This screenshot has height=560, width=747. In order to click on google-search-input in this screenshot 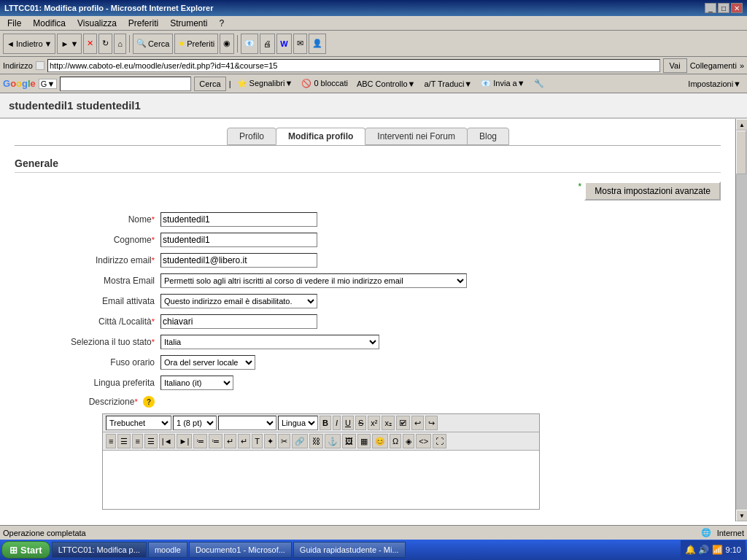, I will do `click(125, 84)`.